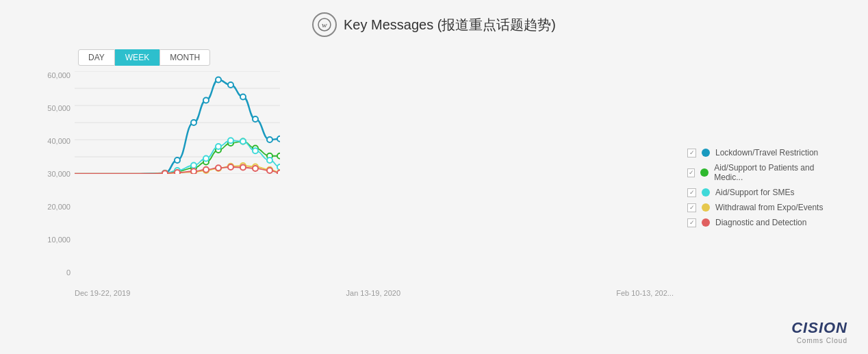 This screenshot has width=868, height=354. Describe the element at coordinates (756, 192) in the screenshot. I see `legend-item-aid-smes: ✓ Aid/Support for SMEs` at that location.